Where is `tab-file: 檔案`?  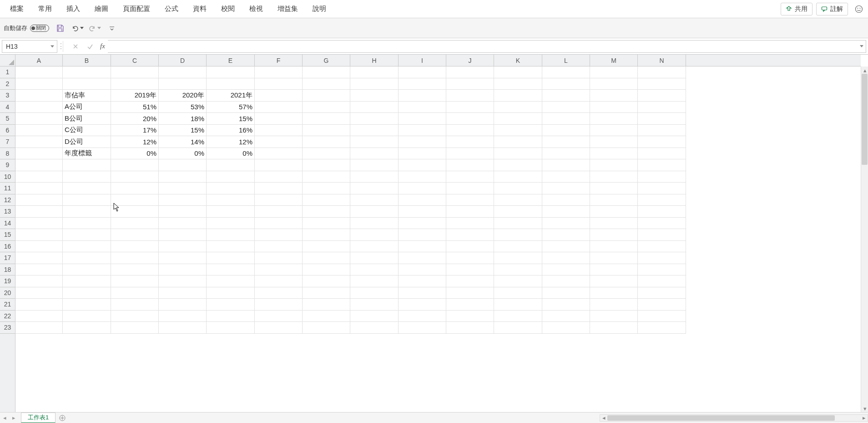 tab-file: 檔案 is located at coordinates (17, 9).